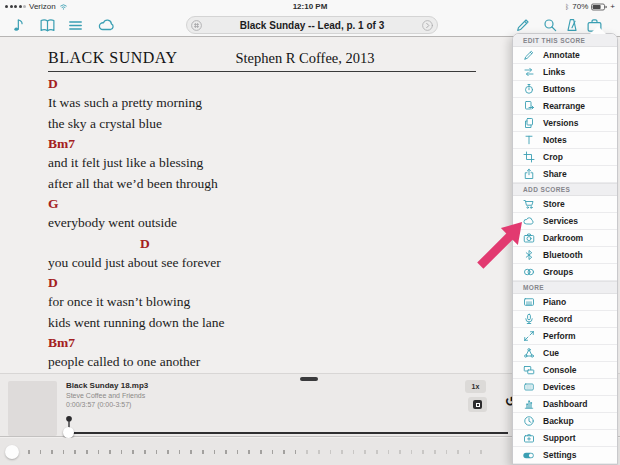  I want to click on menu-item-notes: Notes, so click(565, 140).